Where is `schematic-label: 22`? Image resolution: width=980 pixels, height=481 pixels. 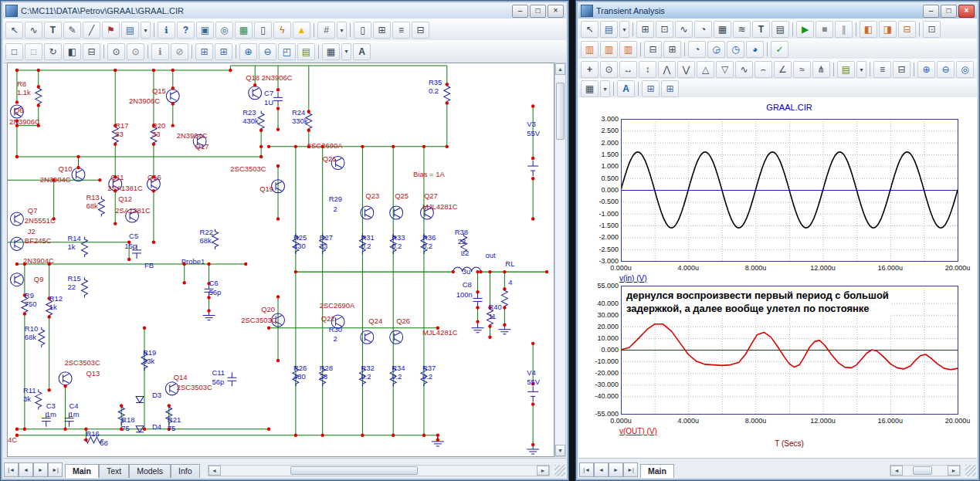
schematic-label: 22 is located at coordinates (73, 287).